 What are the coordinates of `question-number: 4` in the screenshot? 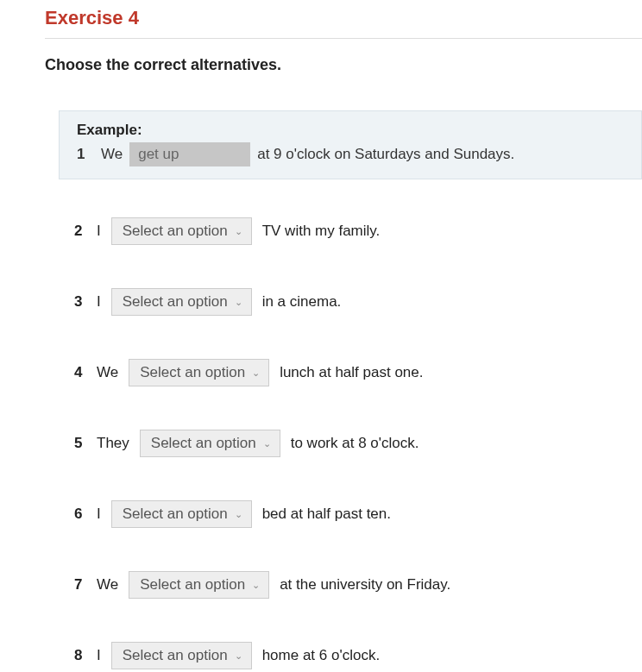 It's located at (80, 373).